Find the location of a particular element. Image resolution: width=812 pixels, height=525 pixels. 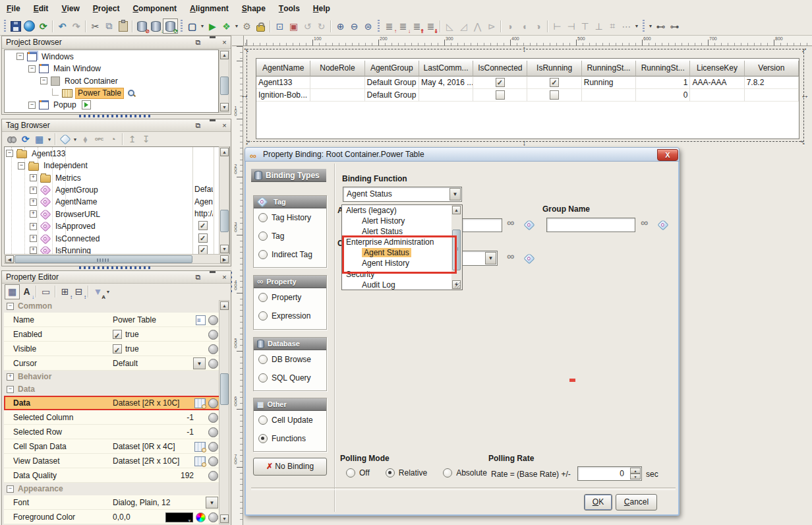

dialog-title-bar: ∞ Property Binding: Root Container.Power… is located at coordinates (462, 154).